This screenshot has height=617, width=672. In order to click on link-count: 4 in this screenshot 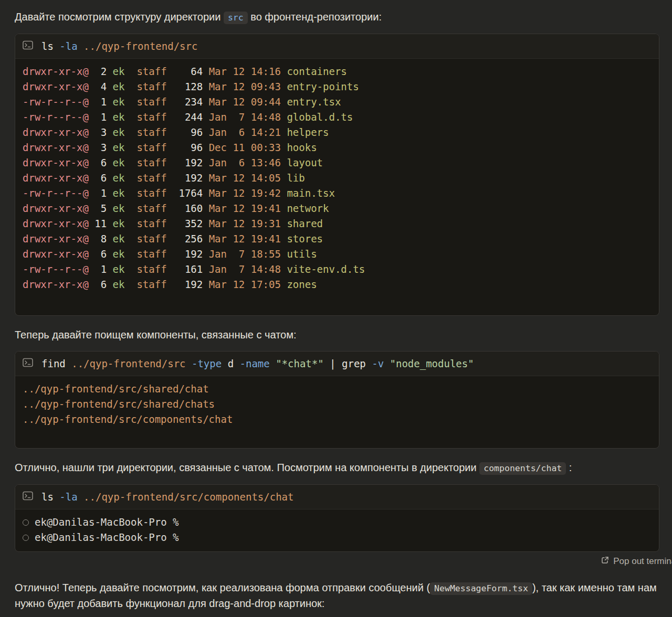, I will do `click(98, 87)`.